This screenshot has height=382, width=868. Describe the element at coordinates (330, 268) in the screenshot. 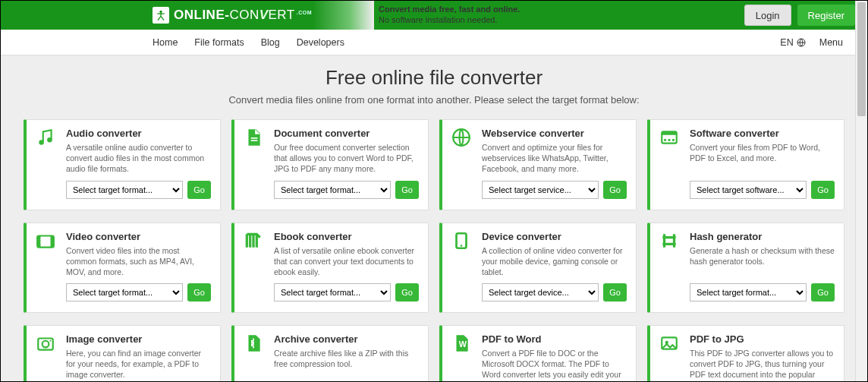

I see `converter-card: Ebook converterA list of versatile onlin…` at that location.